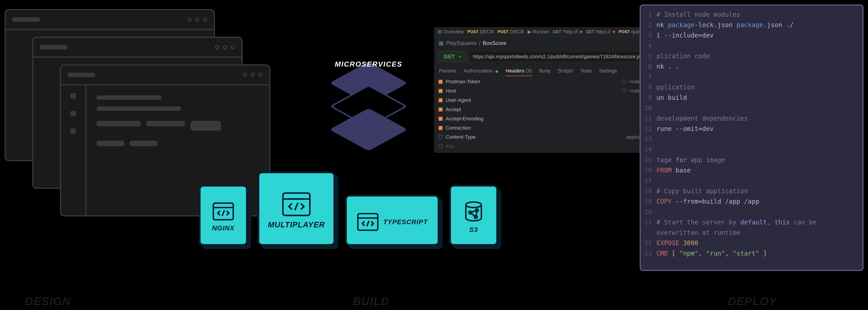 The width and height of the screenshot is (868, 310). What do you see at coordinates (369, 102) in the screenshot?
I see `microservices-diagram: MICROSERVICES` at bounding box center [369, 102].